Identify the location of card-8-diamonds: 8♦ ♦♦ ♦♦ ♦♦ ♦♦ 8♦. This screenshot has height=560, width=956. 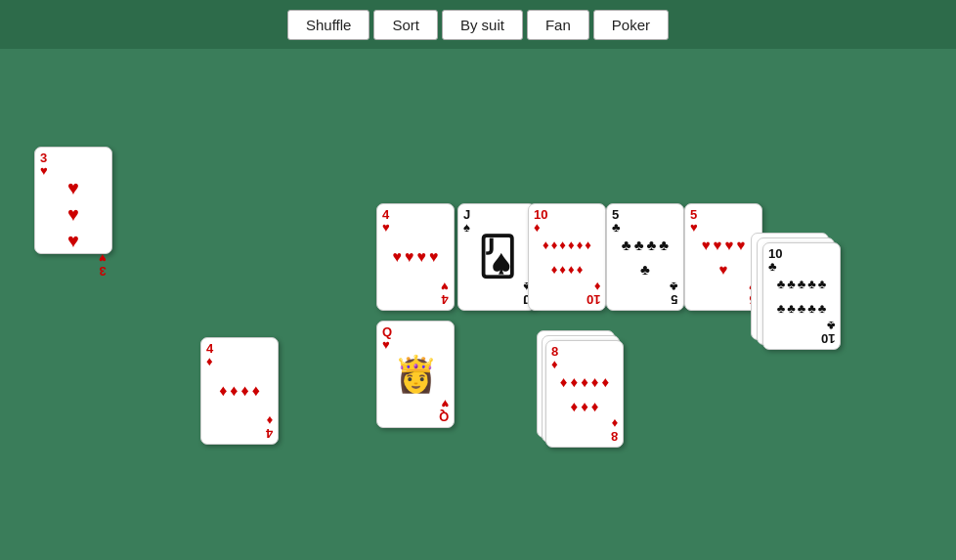
(585, 394).